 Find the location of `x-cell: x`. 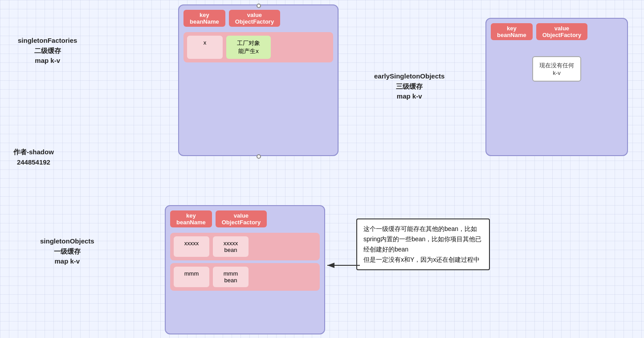

x-cell: x is located at coordinates (205, 47).